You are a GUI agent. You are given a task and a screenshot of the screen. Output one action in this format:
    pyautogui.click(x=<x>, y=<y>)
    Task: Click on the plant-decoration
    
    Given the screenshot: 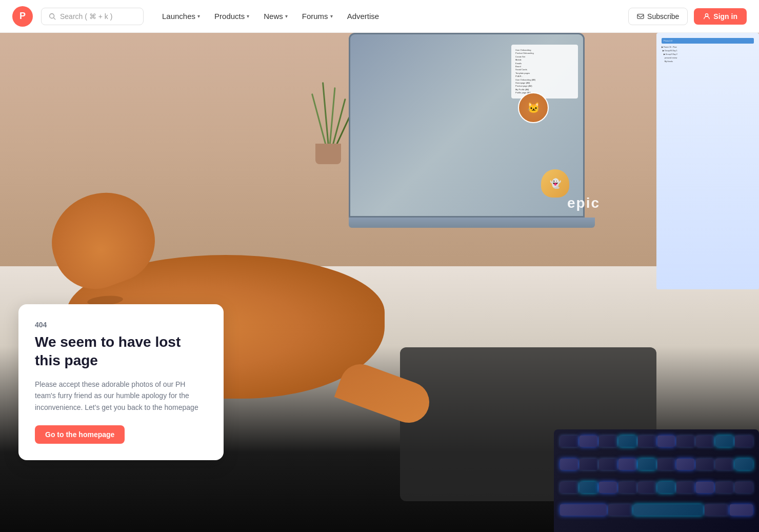 What is the action you would take?
    pyautogui.click(x=328, y=113)
    